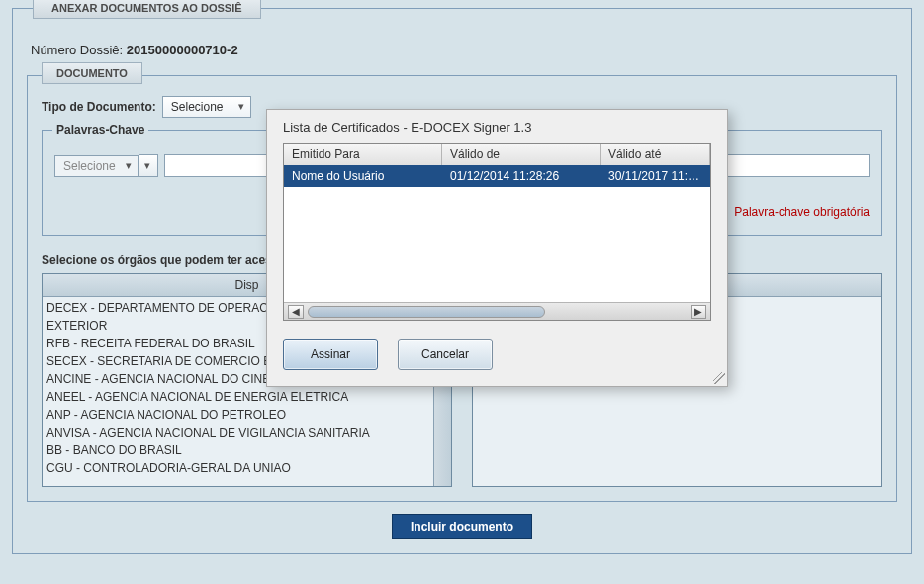  Describe the element at coordinates (97, 166) in the screenshot. I see `palavras-chave-select: Selecione` at that location.